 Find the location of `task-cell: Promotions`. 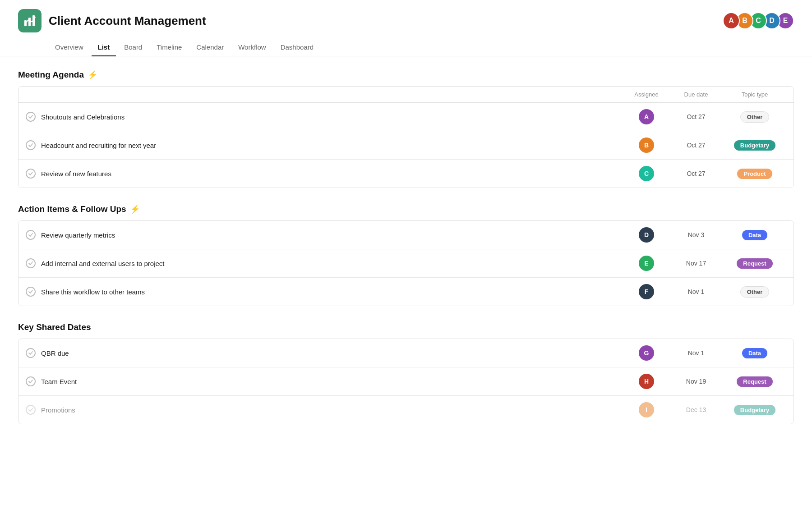

task-cell: Promotions is located at coordinates (325, 410).